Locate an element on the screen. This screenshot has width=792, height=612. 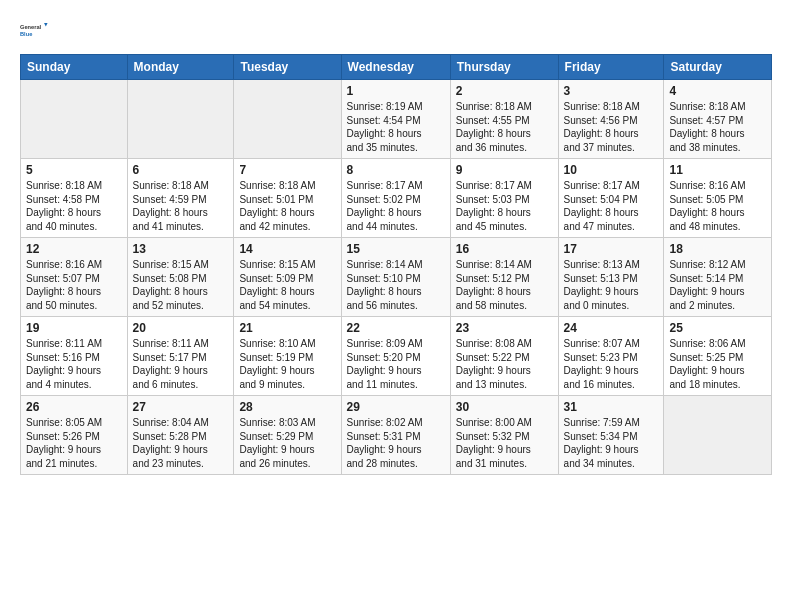
weekday-header-monday: Monday is located at coordinates (180, 68).